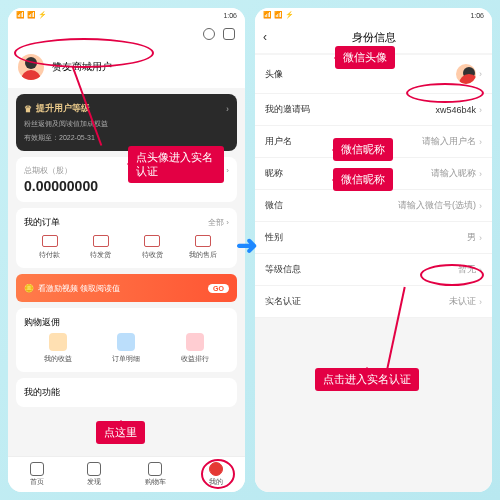 The image size is (500, 500). I want to click on user-row: 赞友商城用户, so click(126, 67).